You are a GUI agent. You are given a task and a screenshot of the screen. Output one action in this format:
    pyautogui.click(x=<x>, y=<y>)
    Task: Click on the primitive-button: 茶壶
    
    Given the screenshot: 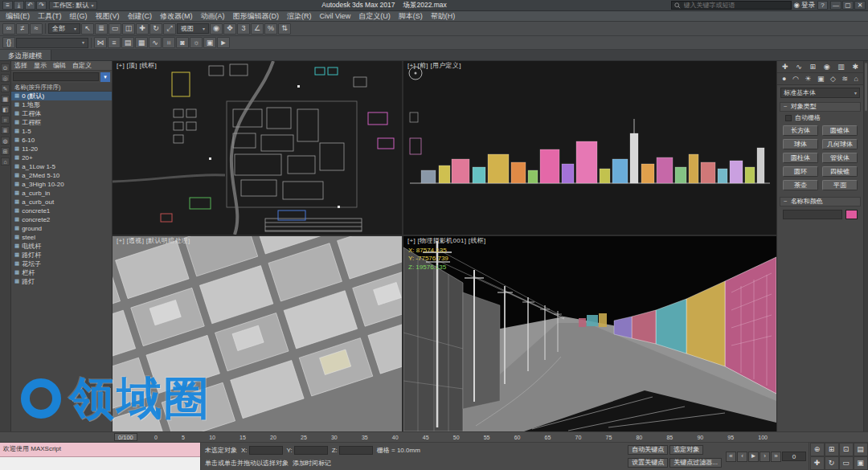 What is the action you would take?
    pyautogui.click(x=800, y=185)
    